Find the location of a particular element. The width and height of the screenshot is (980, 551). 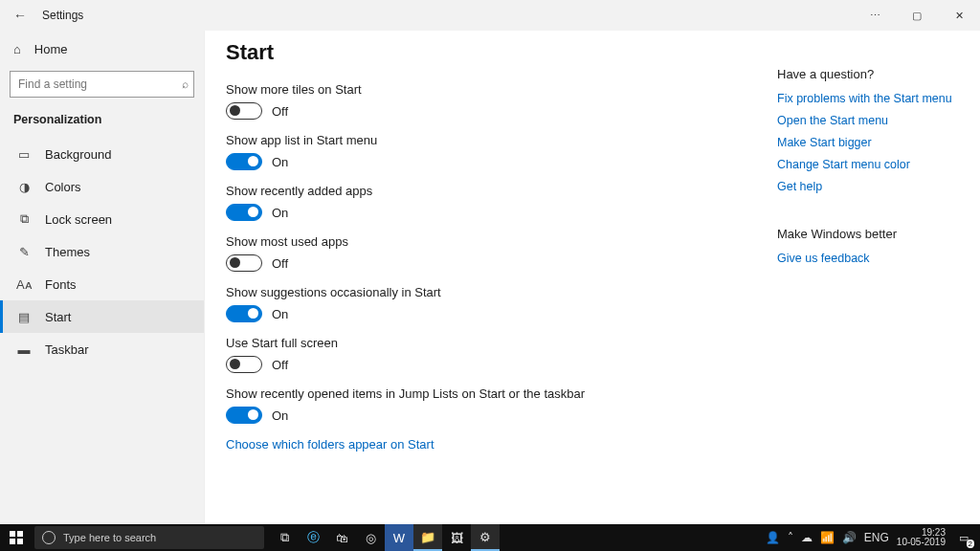

onedrive-icon: ☁ is located at coordinates (807, 538).